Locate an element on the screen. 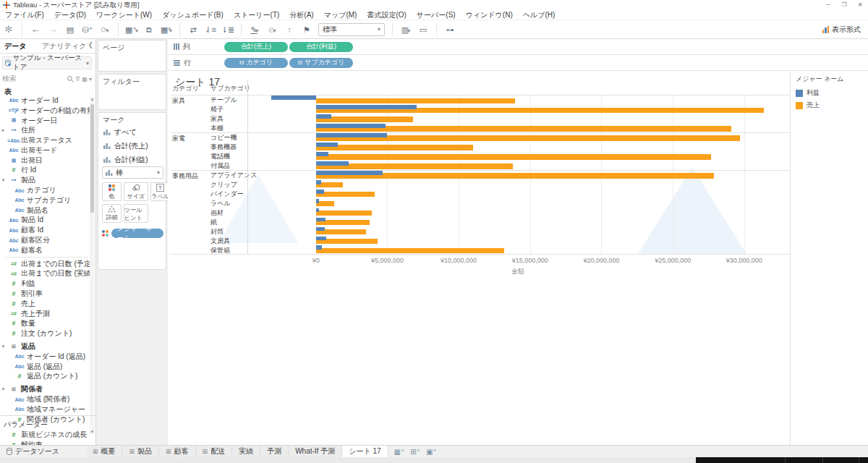 The height and width of the screenshot is (463, 868). redo-icon: → is located at coordinates (53, 30).